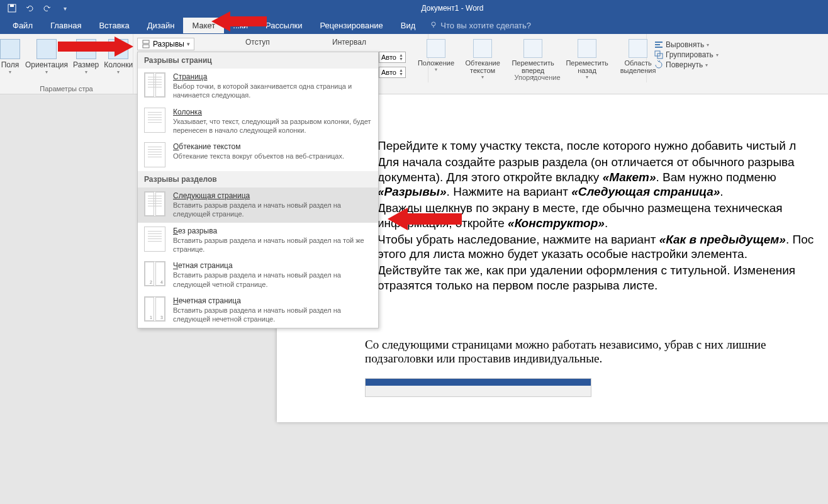 The image size is (828, 504). I want to click on continuous-break-icon, so click(155, 239).